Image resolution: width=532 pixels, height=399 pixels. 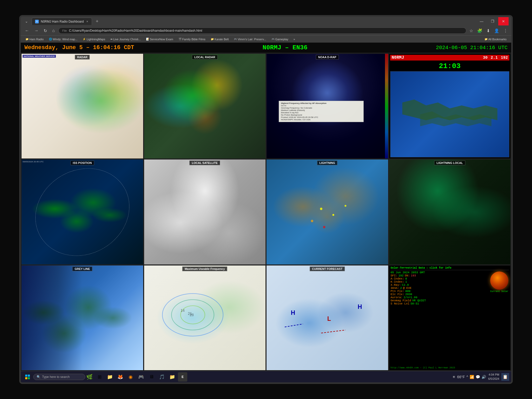 I want to click on servicenow-icon: 📝, so click(x=148, y=39).